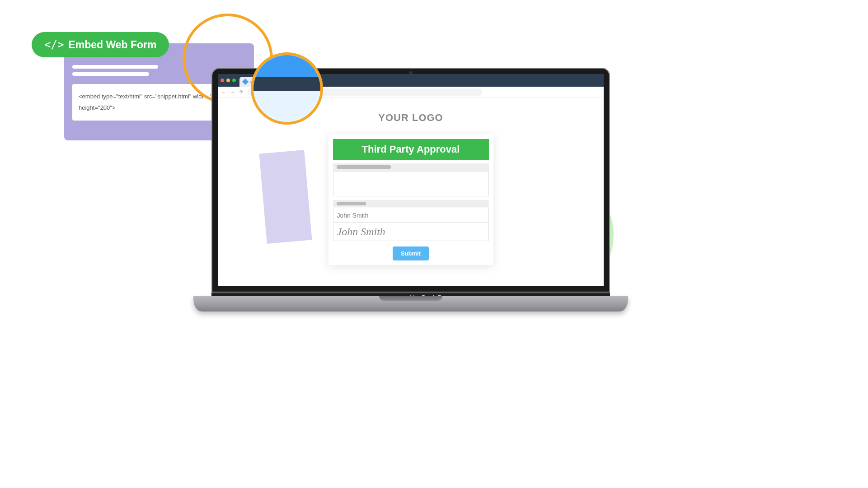 Image resolution: width=868 pixels, height=488 pixels. I want to click on decor-purple-card, so click(286, 197).